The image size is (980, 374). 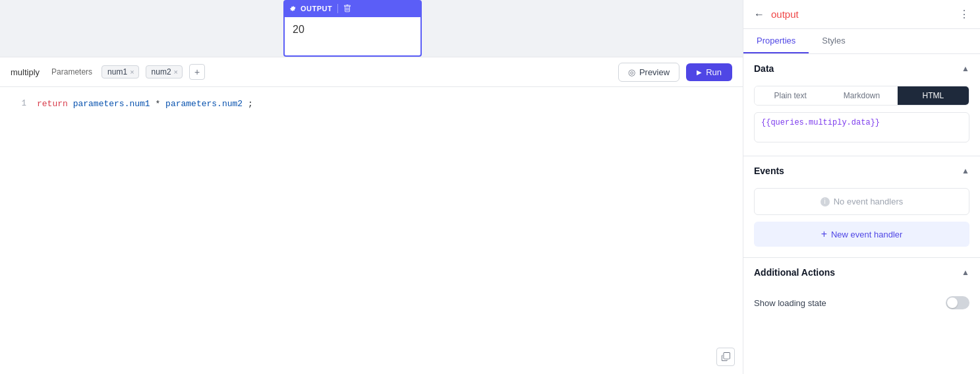 I want to click on format-tab-markdown: Markdown, so click(x=861, y=96).